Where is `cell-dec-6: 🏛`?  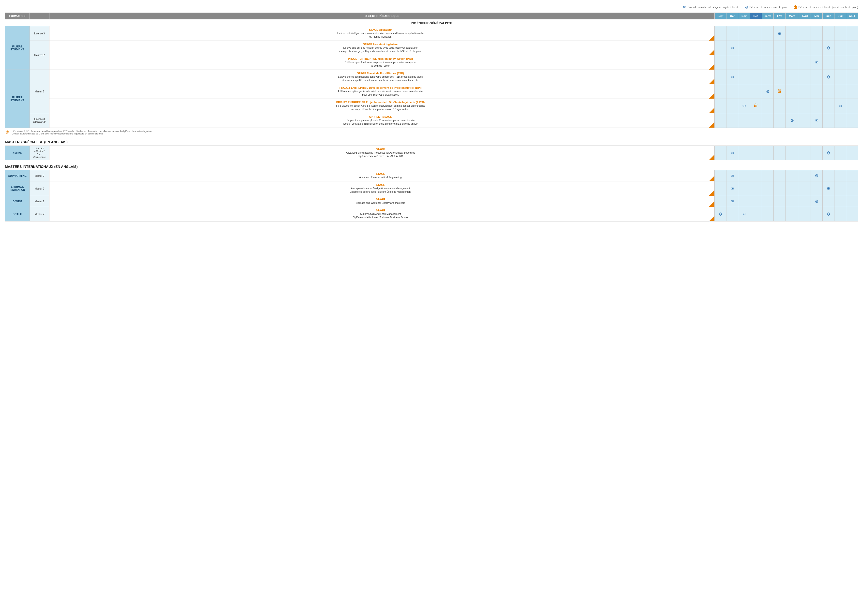 cell-dec-6: 🏛 is located at coordinates (756, 106).